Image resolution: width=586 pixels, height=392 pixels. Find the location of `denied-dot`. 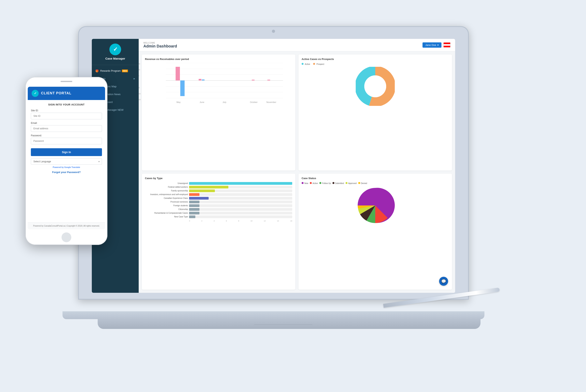

denied-dot is located at coordinates (359, 183).